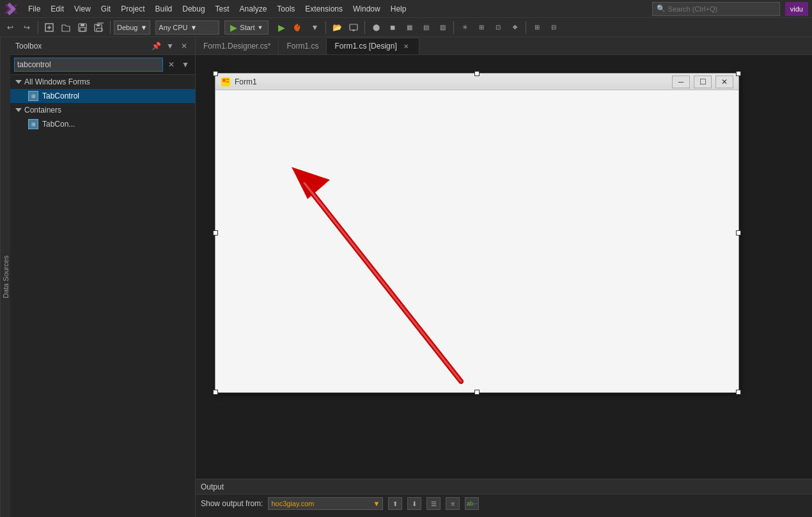  Describe the element at coordinates (681, 82) in the screenshot. I see `form-minimize-button: ─` at that location.